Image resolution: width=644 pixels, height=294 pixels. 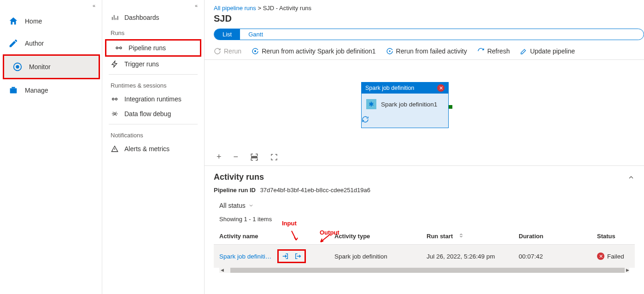 What do you see at coordinates (441, 88) in the screenshot?
I see `close-icon: ✕` at bounding box center [441, 88].